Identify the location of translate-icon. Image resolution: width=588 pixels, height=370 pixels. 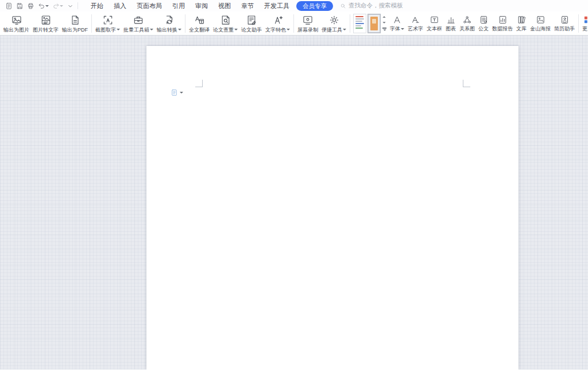
(199, 20).